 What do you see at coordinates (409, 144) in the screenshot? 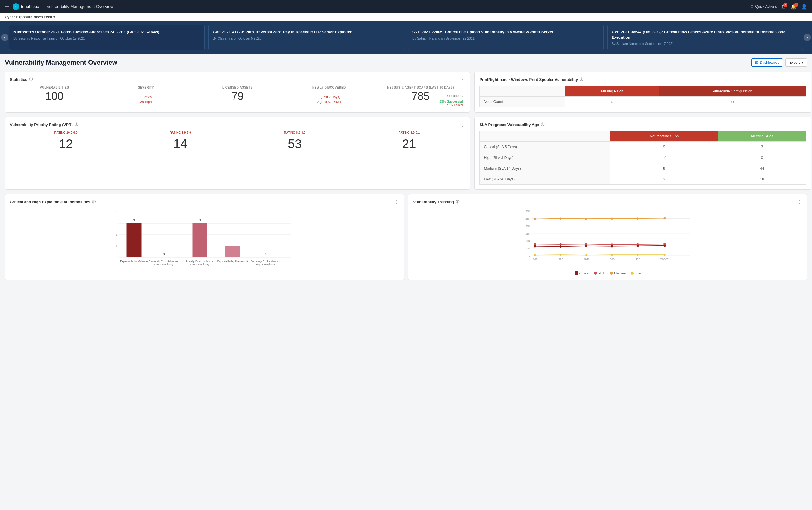
I see `vpr-value-3: 21` at bounding box center [409, 144].